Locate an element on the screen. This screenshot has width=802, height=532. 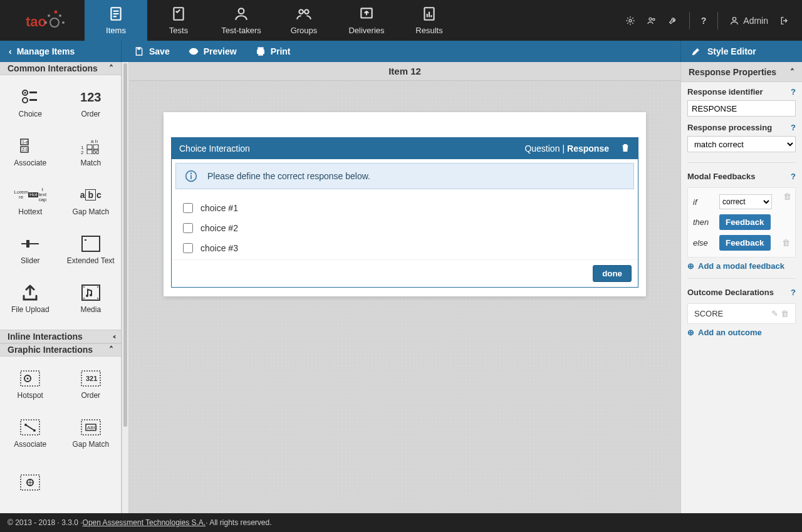
delete-interaction-icon is located at coordinates (625, 149).